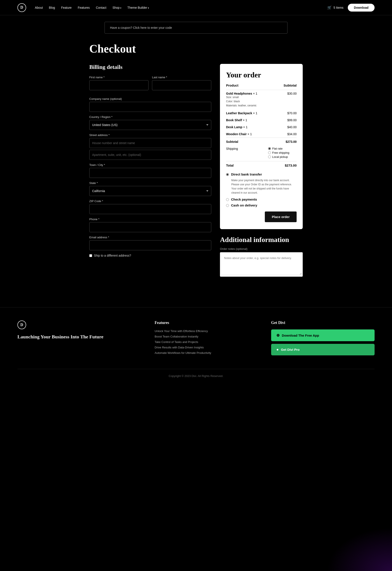 This screenshot has width=392, height=571. Describe the element at coordinates (242, 113) in the screenshot. I see `product-name: Leather Backpack × 1` at that location.